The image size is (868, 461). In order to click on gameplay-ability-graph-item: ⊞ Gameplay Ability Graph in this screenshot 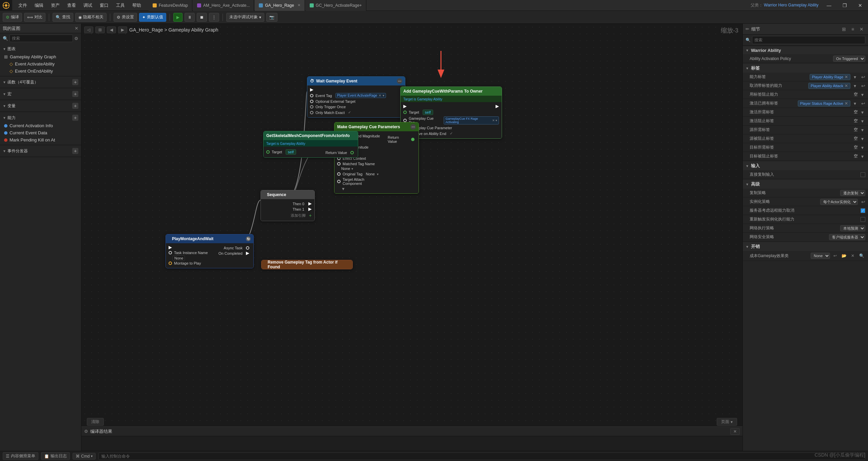, I will do `click(41, 57)`.